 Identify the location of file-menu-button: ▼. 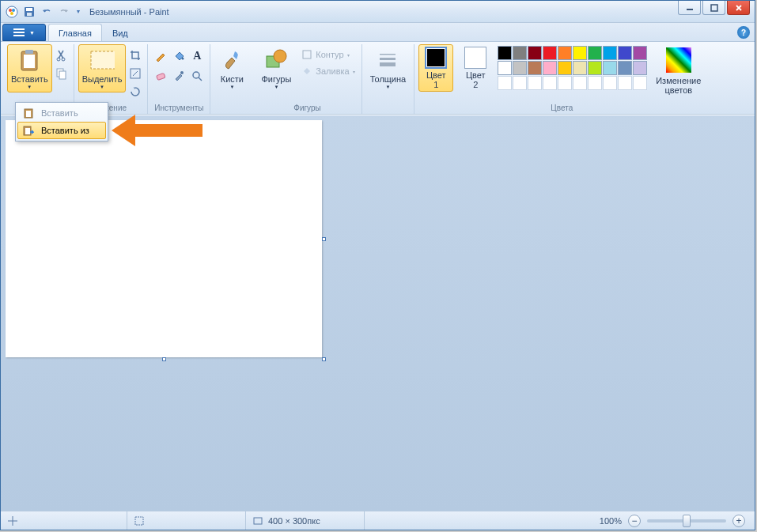
(24, 32).